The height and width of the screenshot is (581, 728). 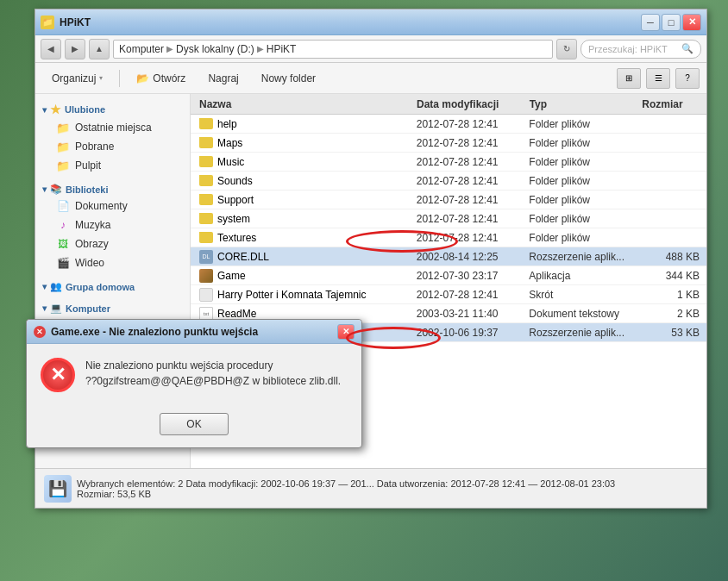 I want to click on sidebar-item-documents: 📄 Dokumenty, so click(x=112, y=206).